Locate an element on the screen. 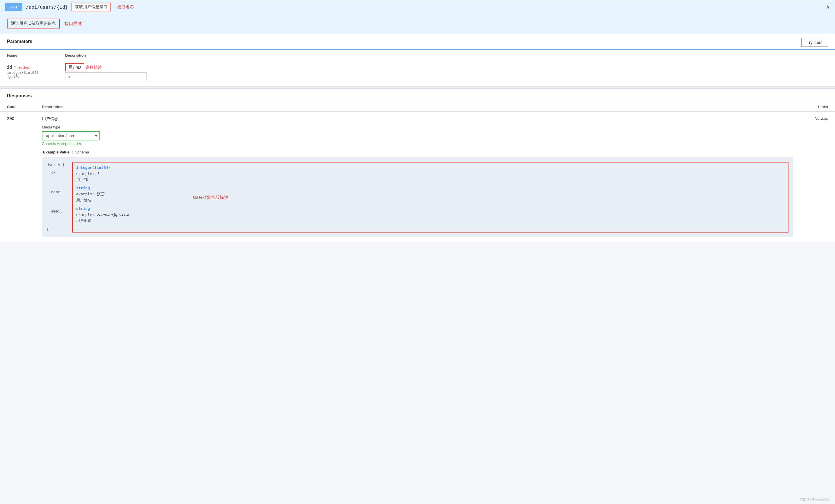 The width and height of the screenshot is (835, 504). example-value-tab: Example Value is located at coordinates (56, 152).